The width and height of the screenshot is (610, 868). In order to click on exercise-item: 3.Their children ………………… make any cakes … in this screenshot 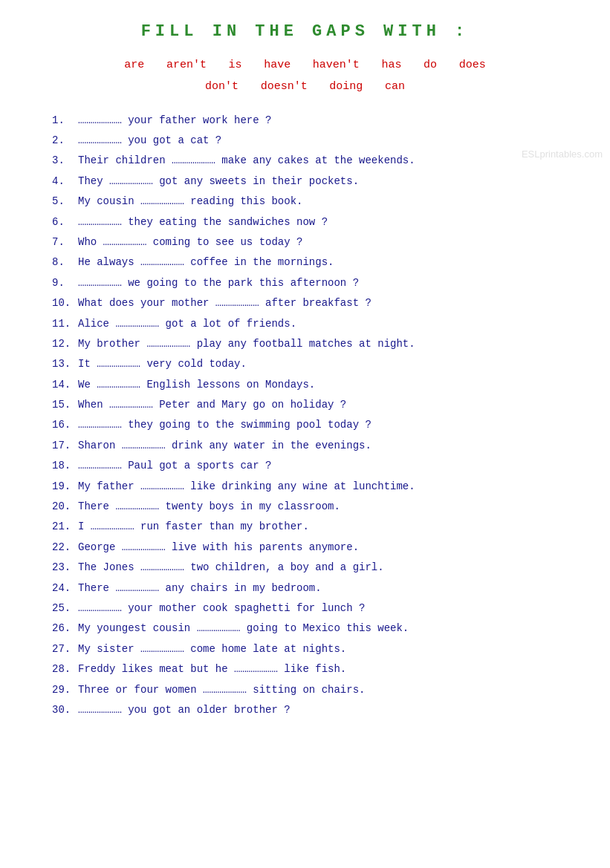, I will do `click(317, 160)`.